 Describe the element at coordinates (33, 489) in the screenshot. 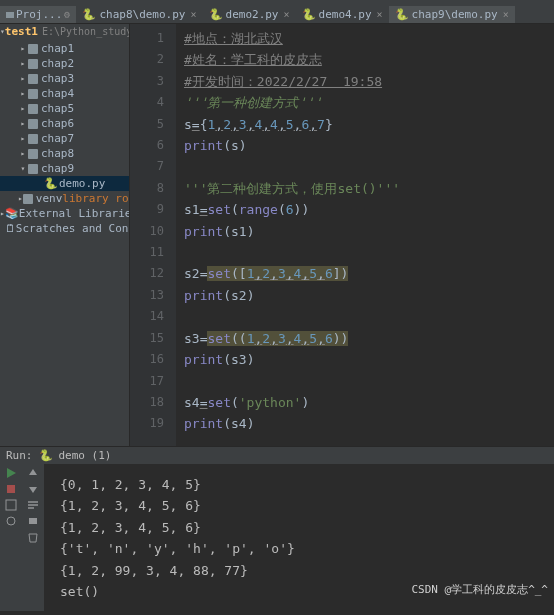

I see `down-icon` at that location.